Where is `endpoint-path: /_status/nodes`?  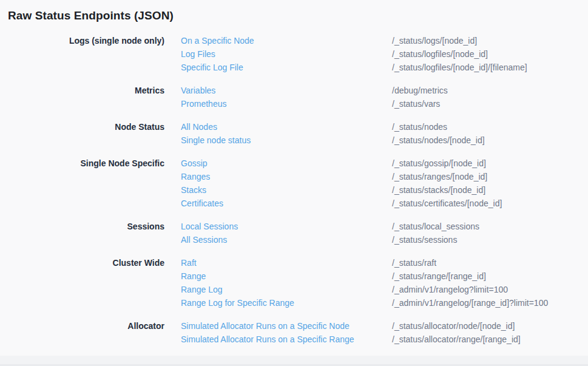
endpoint-path: /_status/nodes is located at coordinates (490, 127).